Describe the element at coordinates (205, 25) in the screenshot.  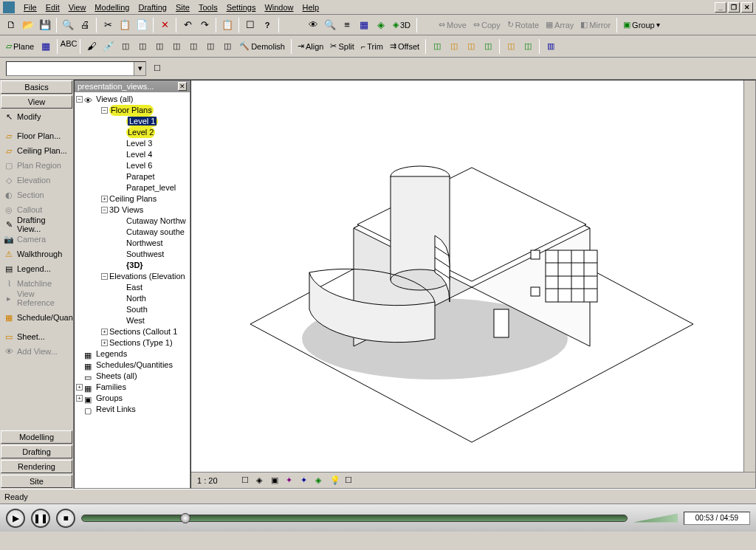
I see `redo-button: ↷` at that location.